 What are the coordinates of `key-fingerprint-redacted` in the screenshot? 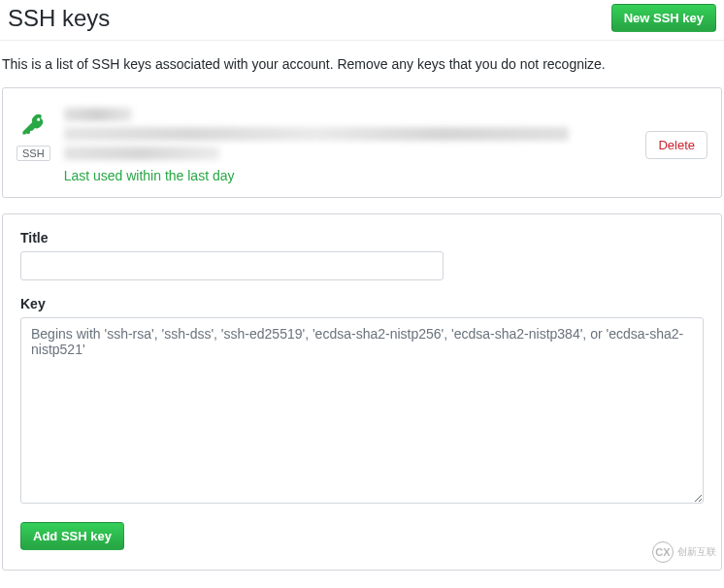 It's located at (316, 134).